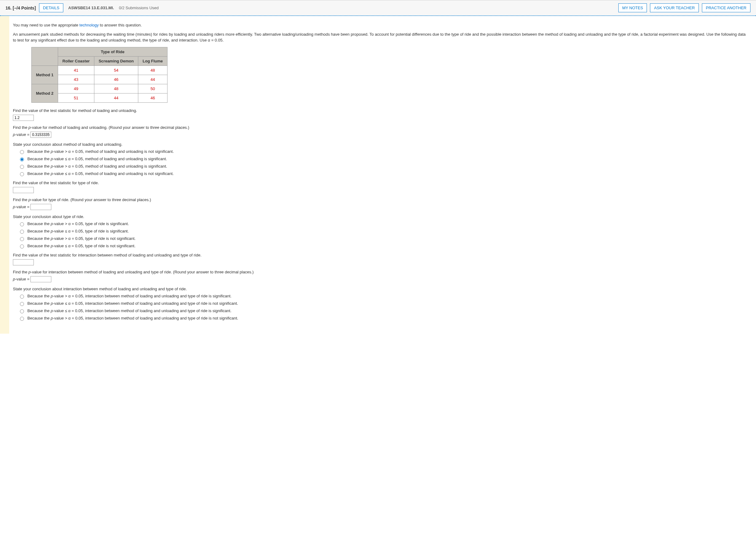 The width and height of the screenshot is (756, 548). Describe the element at coordinates (381, 111) in the screenshot. I see `q1-prompt: Find the value of the test statistic for…` at that location.